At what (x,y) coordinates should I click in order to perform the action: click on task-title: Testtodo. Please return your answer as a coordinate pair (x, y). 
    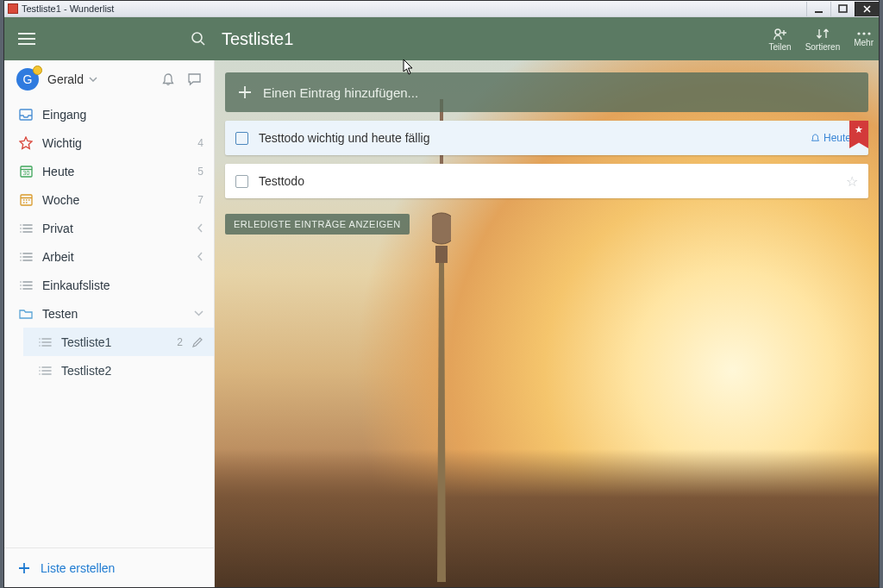
    Looking at the image, I should click on (281, 181).